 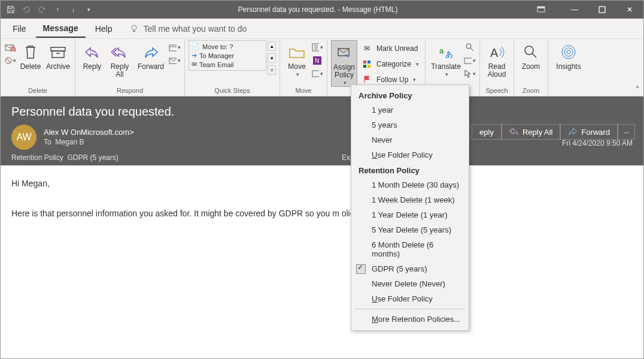 I want to click on menu-item-5years: 5 years, so click(x=410, y=125).